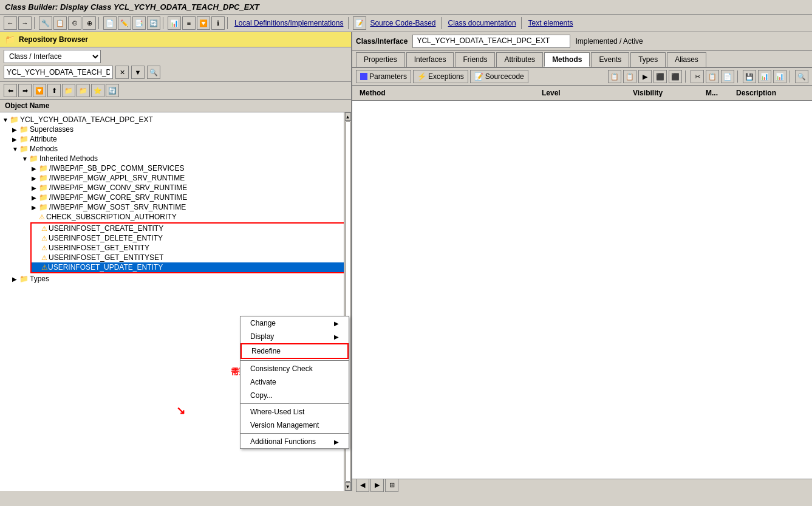  Describe the element at coordinates (174, 23) in the screenshot. I see `btn9: 📊` at that location.